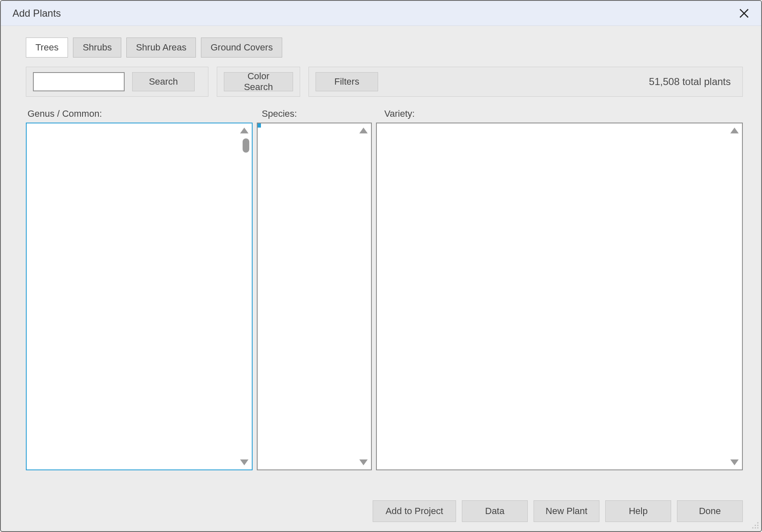 Image resolution: width=762 pixels, height=532 pixels. What do you see at coordinates (258, 82) in the screenshot?
I see `color-search-panel: Color Search` at bounding box center [258, 82].